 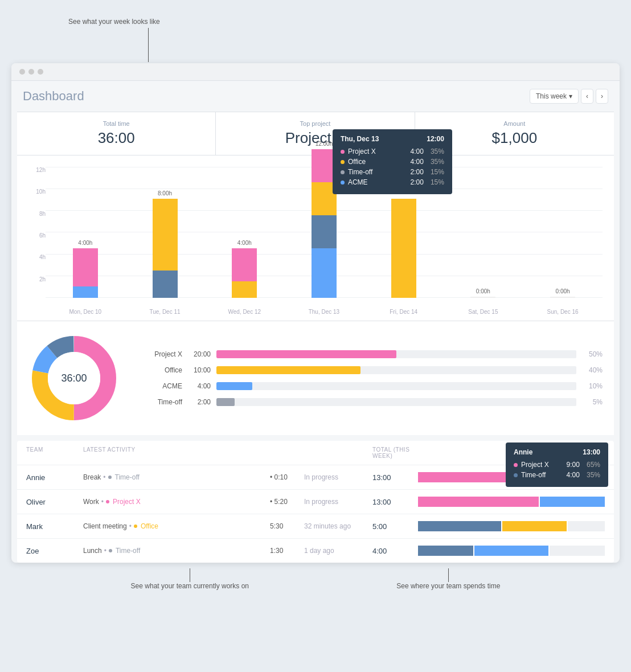 I want to click on top-project-label: Top project, so click(x=315, y=124).